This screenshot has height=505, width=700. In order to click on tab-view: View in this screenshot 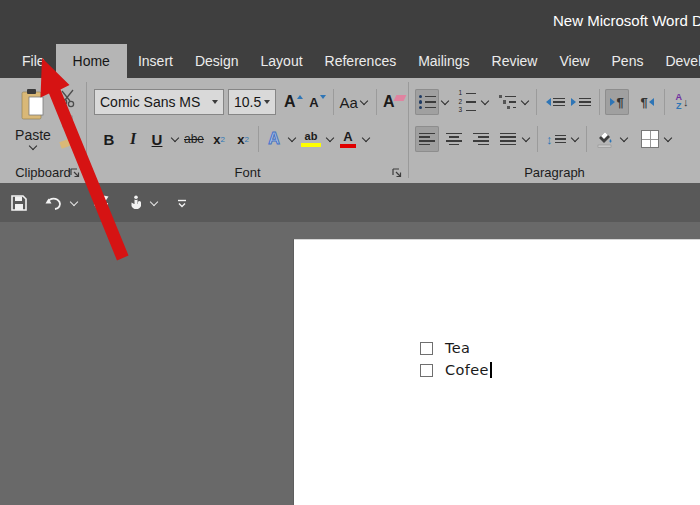, I will do `click(574, 61)`.